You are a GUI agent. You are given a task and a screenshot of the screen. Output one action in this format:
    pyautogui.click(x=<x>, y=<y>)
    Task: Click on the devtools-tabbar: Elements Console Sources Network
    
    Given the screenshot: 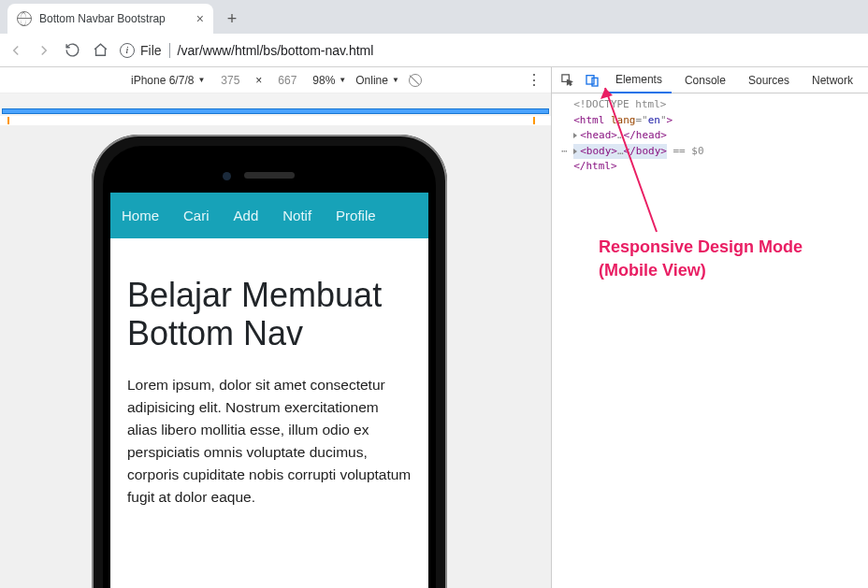 What is the action you would take?
    pyautogui.click(x=710, y=80)
    